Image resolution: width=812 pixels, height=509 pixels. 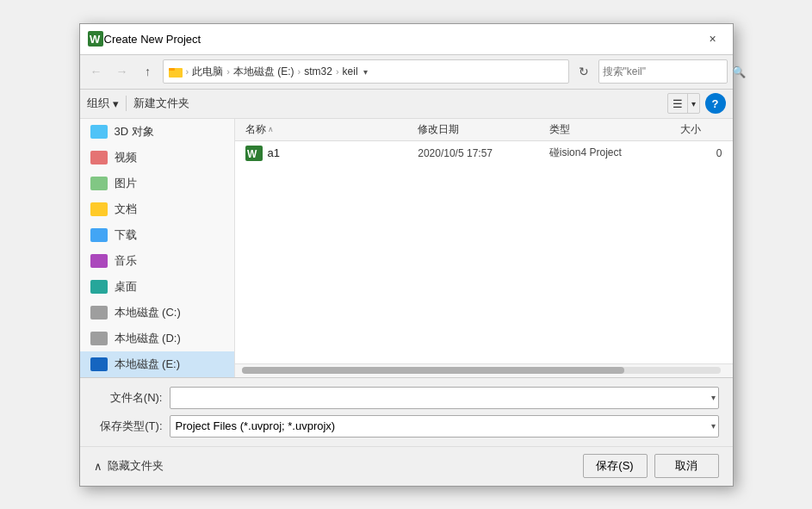 What do you see at coordinates (270, 129) in the screenshot?
I see `sort-arrow: ∧` at bounding box center [270, 129].